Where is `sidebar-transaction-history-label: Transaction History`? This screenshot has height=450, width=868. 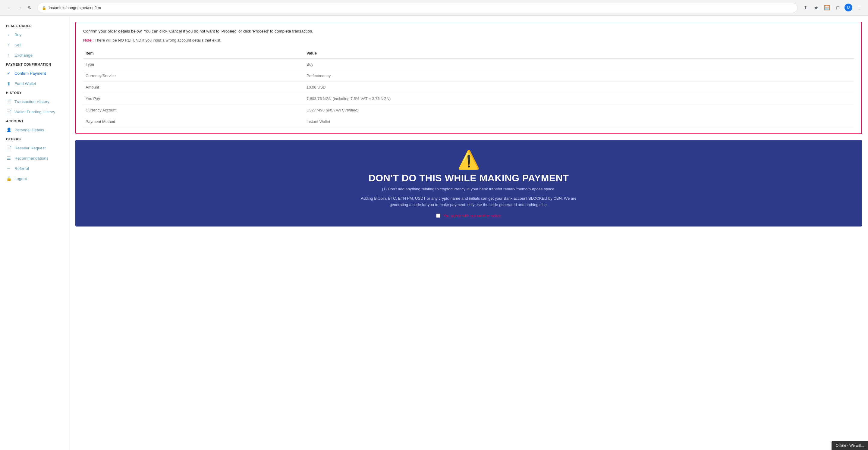
sidebar-transaction-history-label: Transaction History is located at coordinates (32, 102).